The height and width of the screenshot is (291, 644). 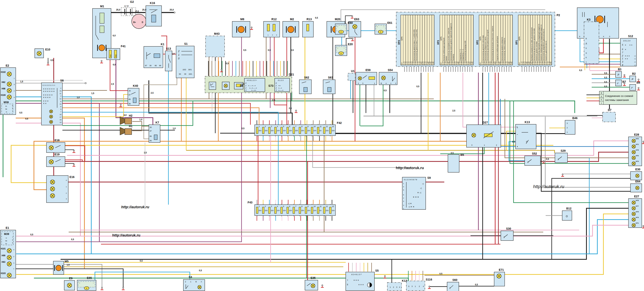 I want to click on svg-text: Сигнализатор габаритного света, so click(x=486, y=49).